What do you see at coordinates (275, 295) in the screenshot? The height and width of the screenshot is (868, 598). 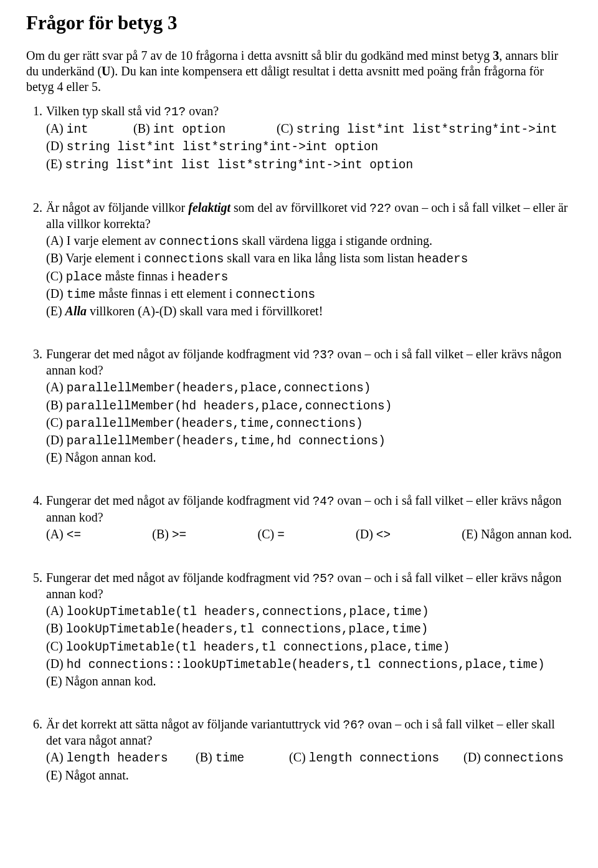 I see `q2-opt-d-code2: connections` at bounding box center [275, 295].